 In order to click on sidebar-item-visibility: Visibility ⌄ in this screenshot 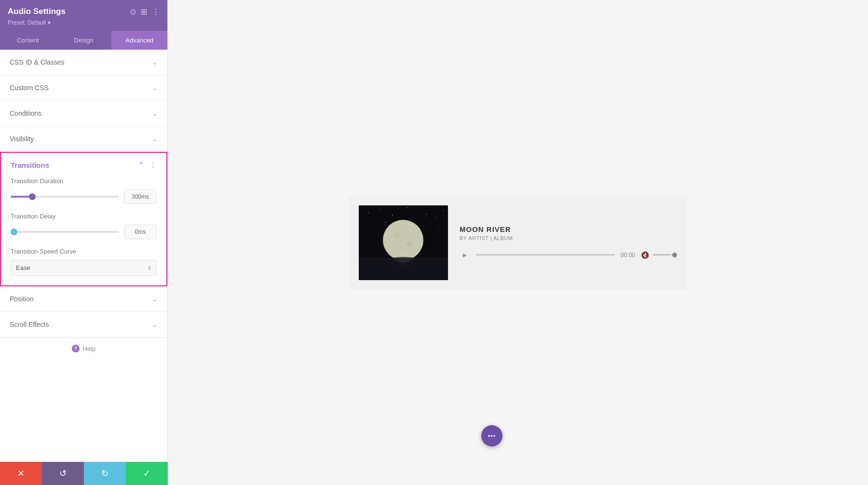, I will do `click(84, 139)`.